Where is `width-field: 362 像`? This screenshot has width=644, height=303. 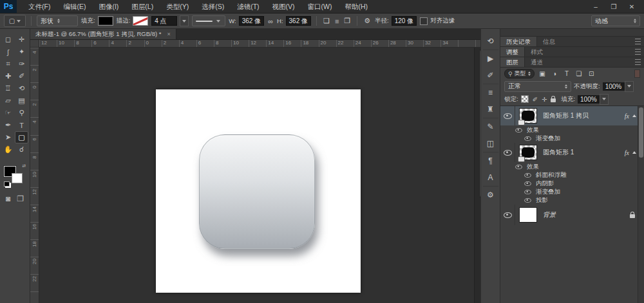 width-field: 362 像 is located at coordinates (251, 21).